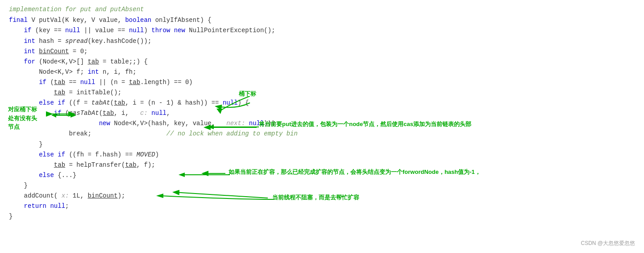  Describe the element at coordinates (22, 118) in the screenshot. I see `annotation-1: 对应桶下标处有没有头节点` at that location.